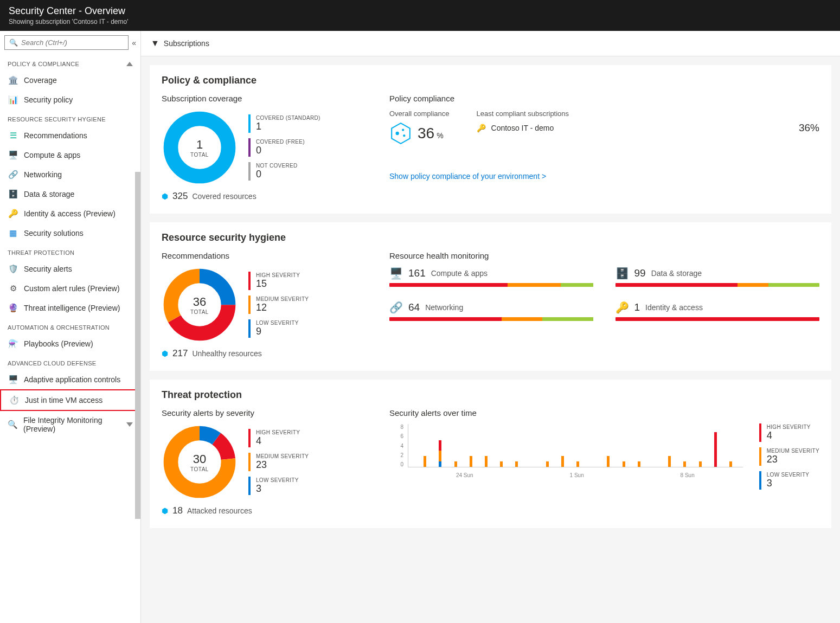  Describe the element at coordinates (70, 155) in the screenshot. I see `sidebar-item-compute-apps: 🖥️Compute & apps` at that location.